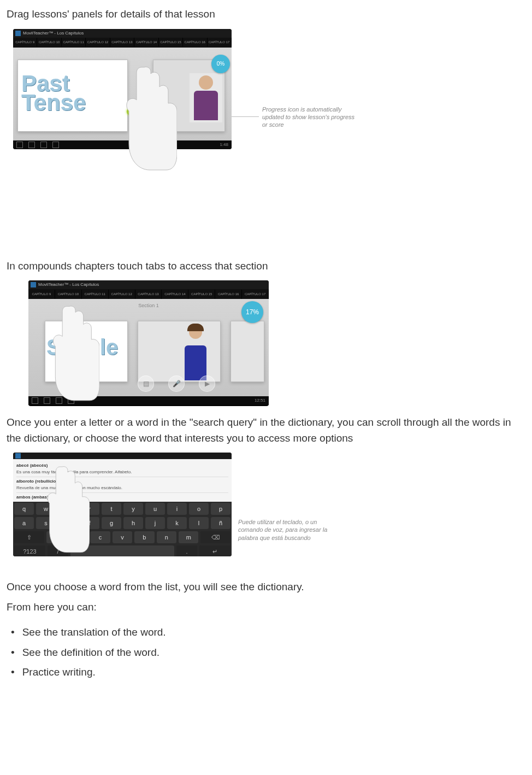 This screenshot has height=775, width=532. I want to click on key: j, so click(155, 523).